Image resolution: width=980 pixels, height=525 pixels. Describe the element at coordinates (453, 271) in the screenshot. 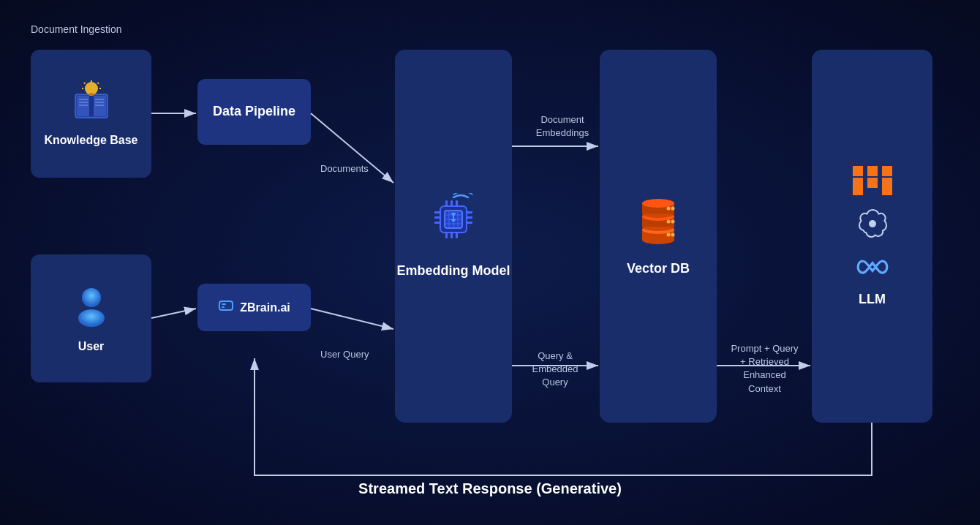

I see `embedding-label: Embedding Model` at that location.